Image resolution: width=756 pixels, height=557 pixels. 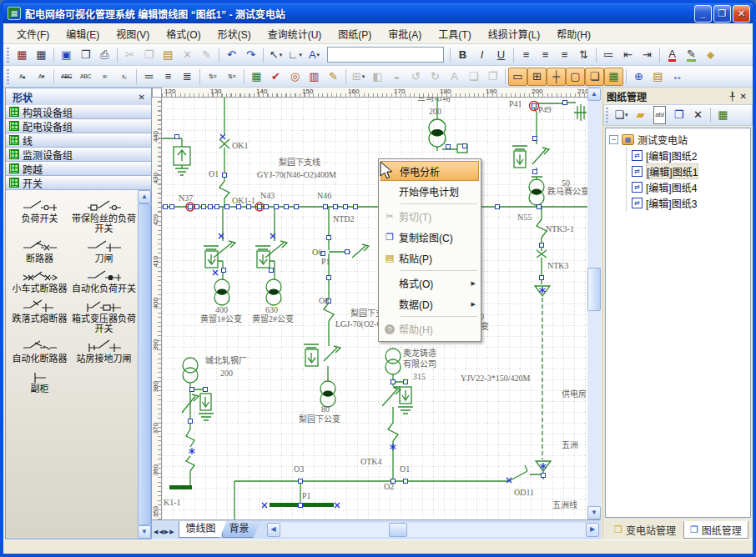 I want to click on undo-button: ↶, so click(x=232, y=55).